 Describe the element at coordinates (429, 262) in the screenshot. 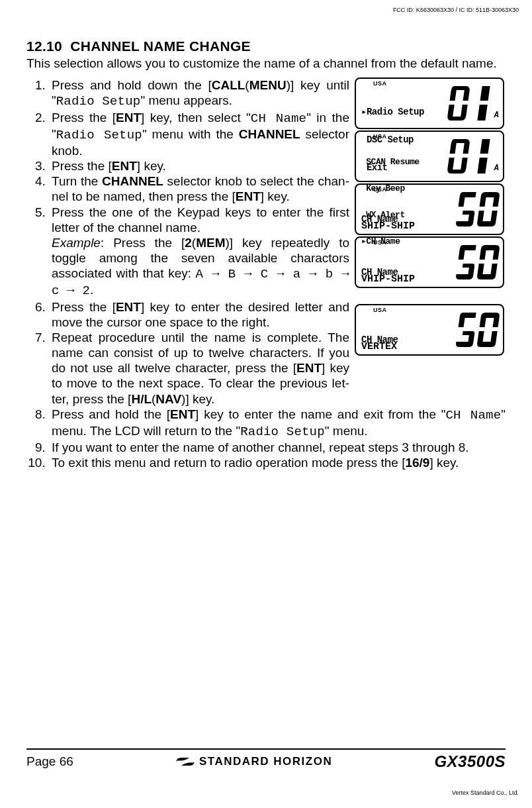

I see `lcd-screen-4: USA CH Name VHIP-SHIP` at that location.